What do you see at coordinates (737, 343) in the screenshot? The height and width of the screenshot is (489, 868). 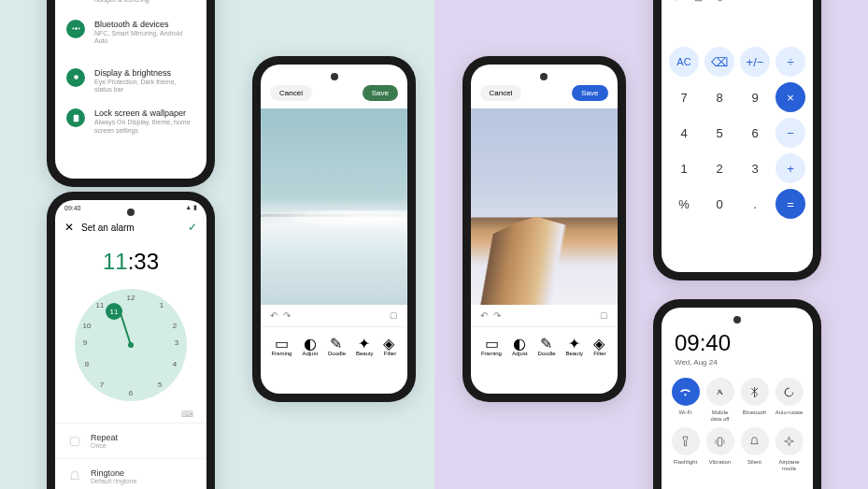 I see `qs-clock: 09:40` at bounding box center [737, 343].